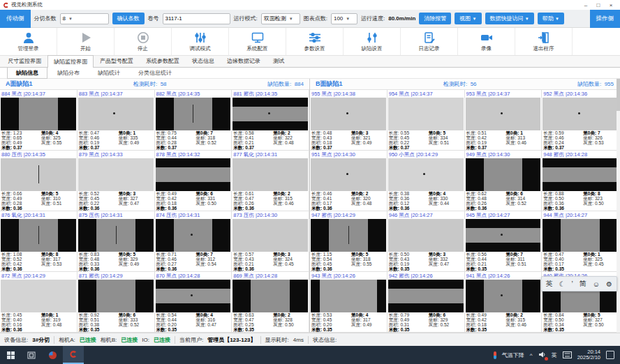  What do you see at coordinates (468, 18) in the screenshot?
I see `view-menu-button: 视图 ▼` at bounding box center [468, 18].